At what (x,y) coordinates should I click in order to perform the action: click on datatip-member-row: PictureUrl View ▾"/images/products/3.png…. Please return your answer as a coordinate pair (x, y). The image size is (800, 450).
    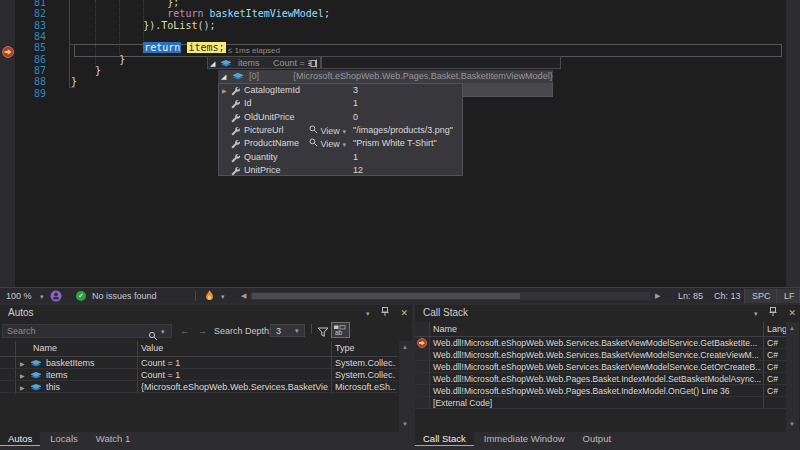
    Looking at the image, I should click on (340, 130).